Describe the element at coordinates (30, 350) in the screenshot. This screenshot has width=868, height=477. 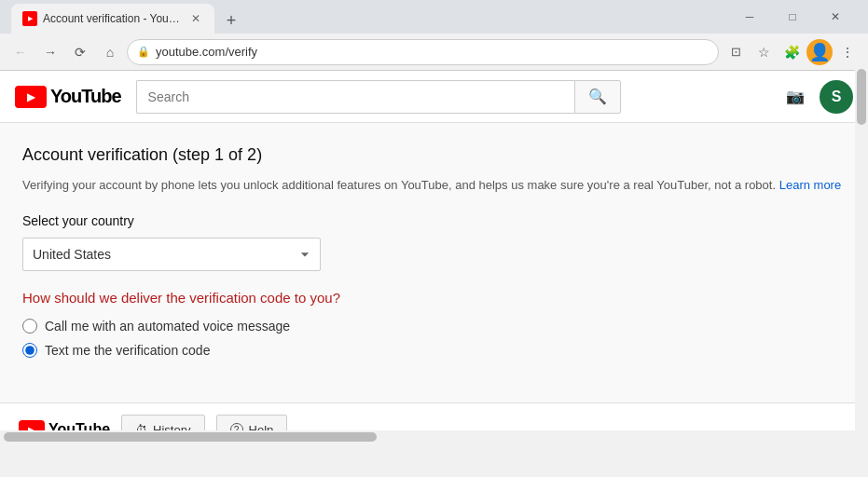
I see `radio-text-input` at that location.